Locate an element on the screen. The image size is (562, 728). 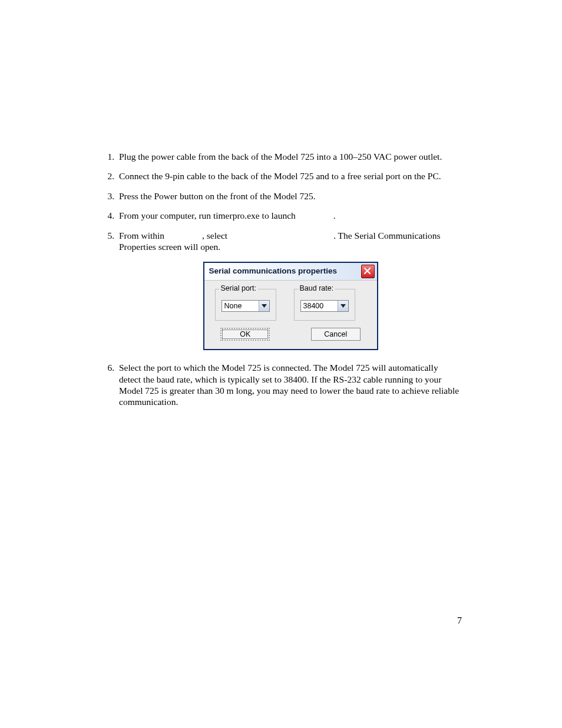
step-text: . is located at coordinates (335, 216).